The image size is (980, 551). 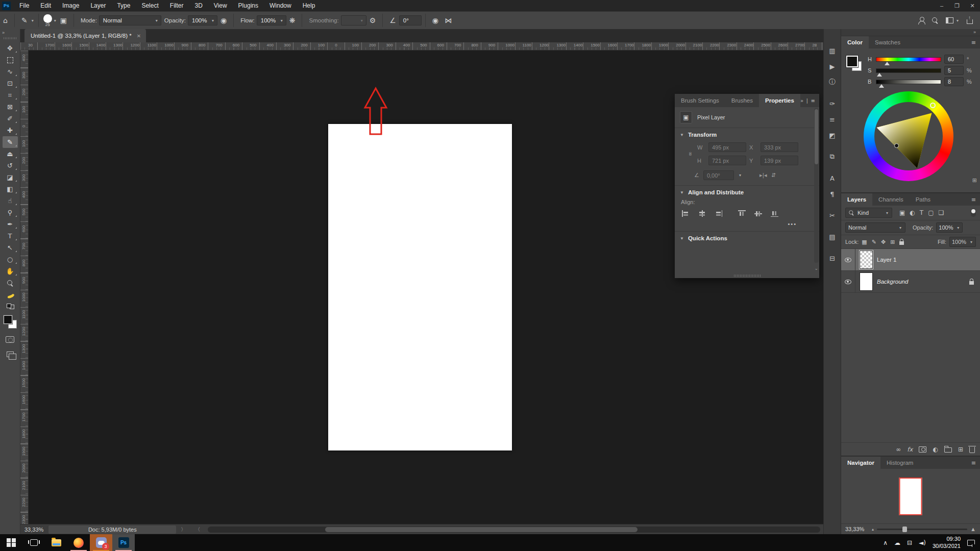 I want to click on transform-section-header: ▼Transform, so click(x=747, y=134).